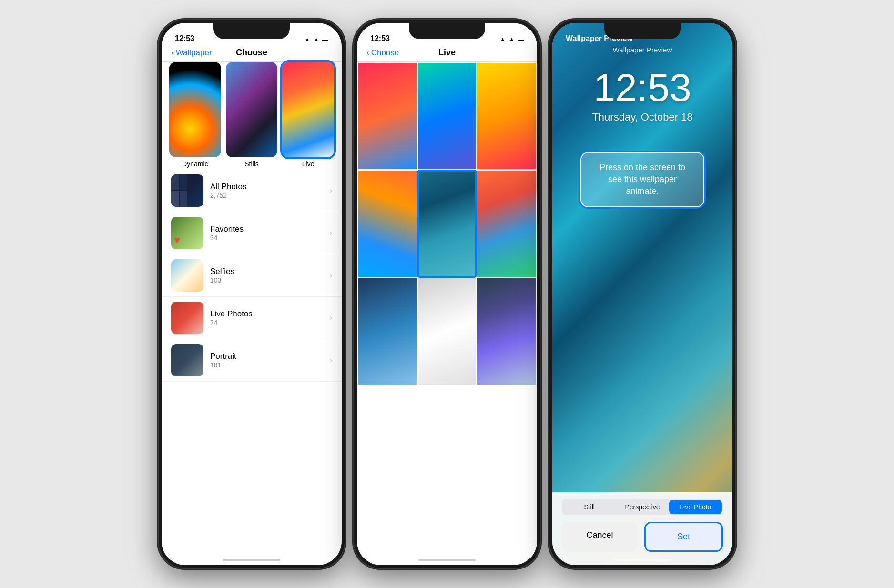  I want to click on phone-1-nav-bar: ‹ Wallpaper Choose, so click(252, 54).